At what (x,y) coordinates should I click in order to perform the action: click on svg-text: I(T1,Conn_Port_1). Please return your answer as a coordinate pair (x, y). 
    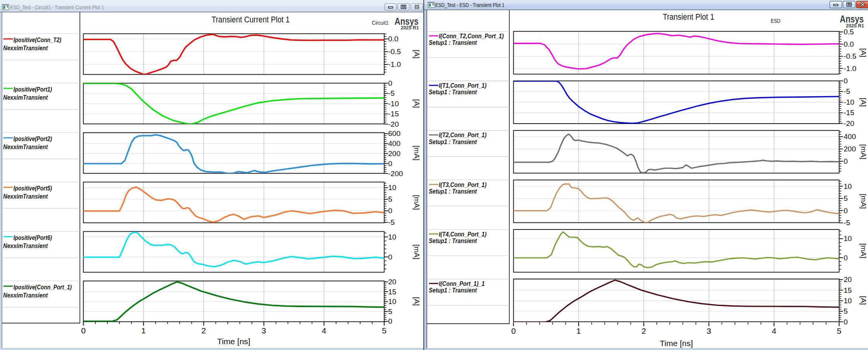
    Looking at the image, I should click on (463, 86).